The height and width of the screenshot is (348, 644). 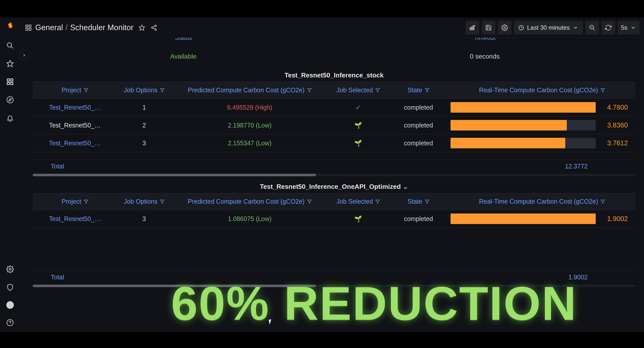 I want to click on settings-button, so click(x=505, y=28).